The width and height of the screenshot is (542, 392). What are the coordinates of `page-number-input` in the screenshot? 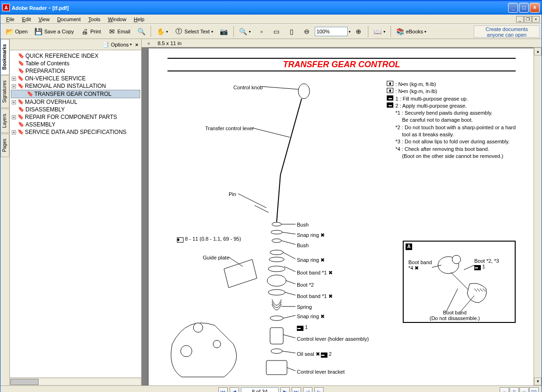 It's located at (260, 390).